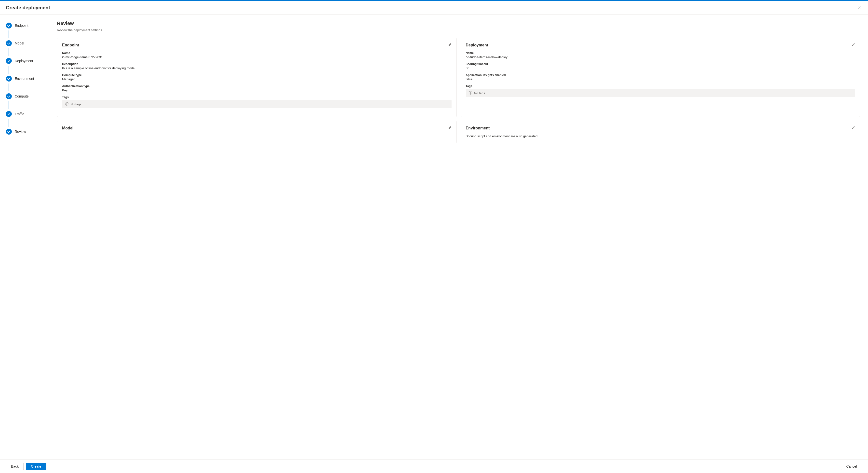 This screenshot has height=473, width=868. What do you see at coordinates (257, 55) in the screenshot?
I see `endpoint-name-field: Name ic-mc-fridge-items-07272031` at bounding box center [257, 55].